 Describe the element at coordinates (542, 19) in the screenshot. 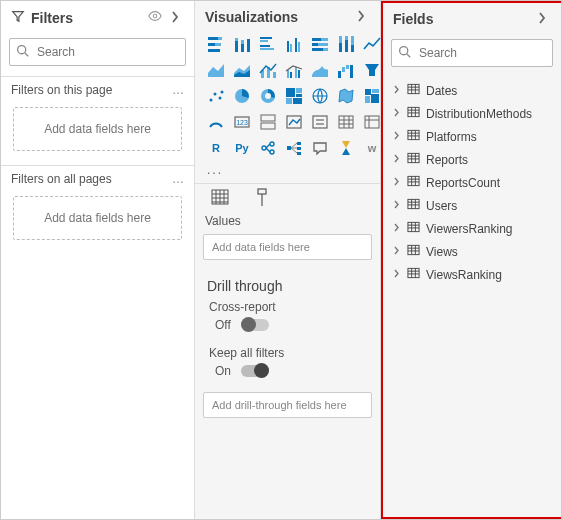

I see `collapse-fields-icon` at that location.